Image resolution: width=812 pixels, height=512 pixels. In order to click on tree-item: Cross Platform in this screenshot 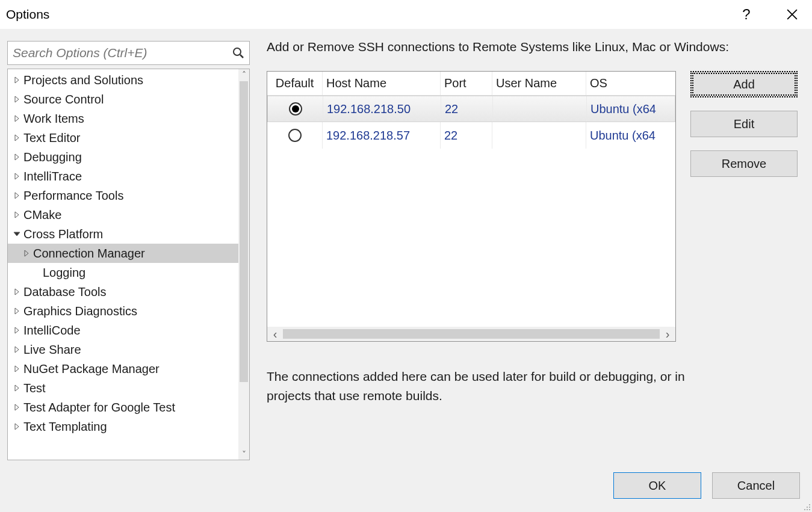, I will do `click(123, 234)`.